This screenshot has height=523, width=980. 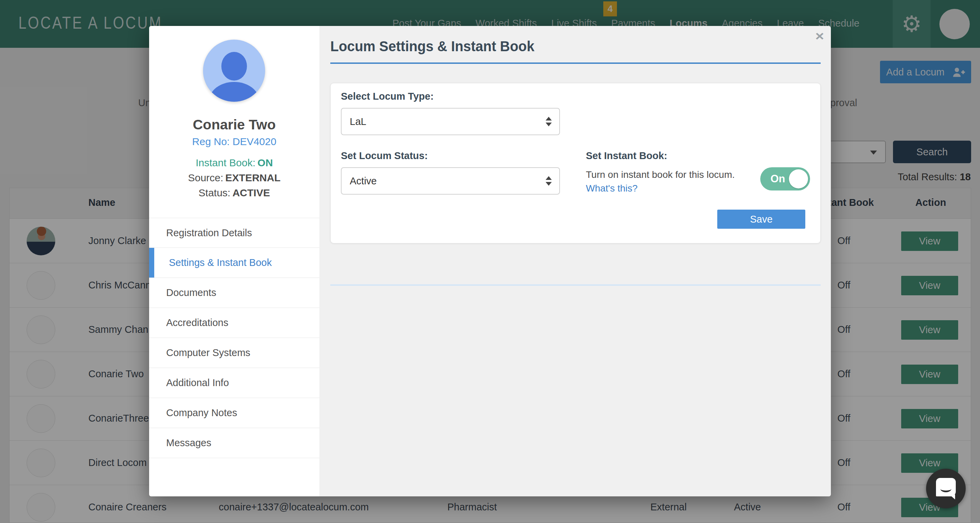 I want to click on status-label: Status:, so click(x=215, y=193).